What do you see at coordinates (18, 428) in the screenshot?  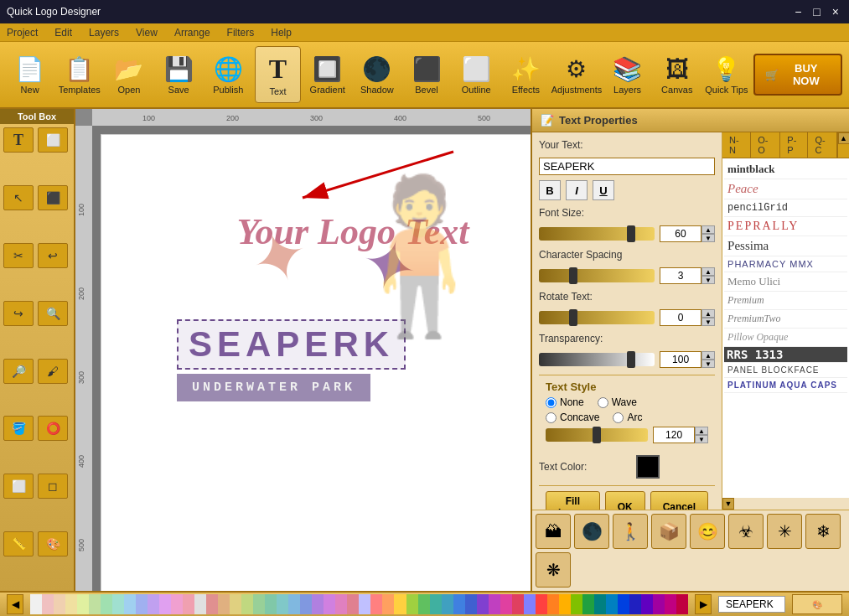 I see `bucket-tool: 🪣` at bounding box center [18, 428].